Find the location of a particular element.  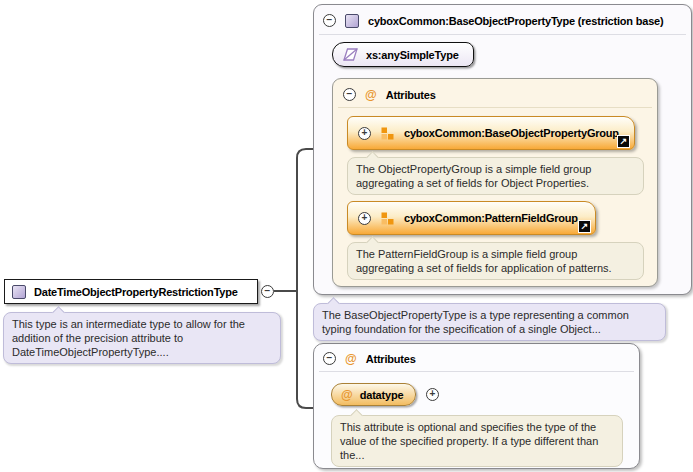

restriction-type-node: DateTimeObjectPropertyRestrictionType is located at coordinates (131, 292).